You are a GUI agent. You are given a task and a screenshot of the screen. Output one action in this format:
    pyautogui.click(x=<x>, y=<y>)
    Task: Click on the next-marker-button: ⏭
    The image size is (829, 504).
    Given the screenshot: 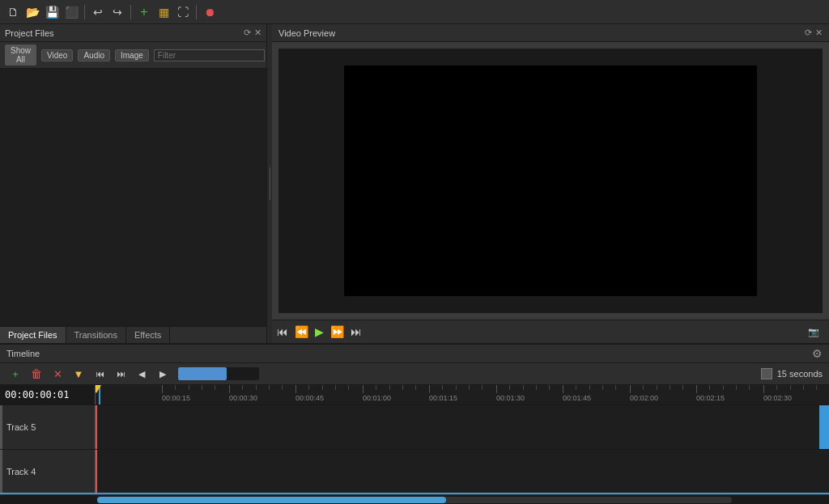 What is the action you would take?
    pyautogui.click(x=121, y=374)
    